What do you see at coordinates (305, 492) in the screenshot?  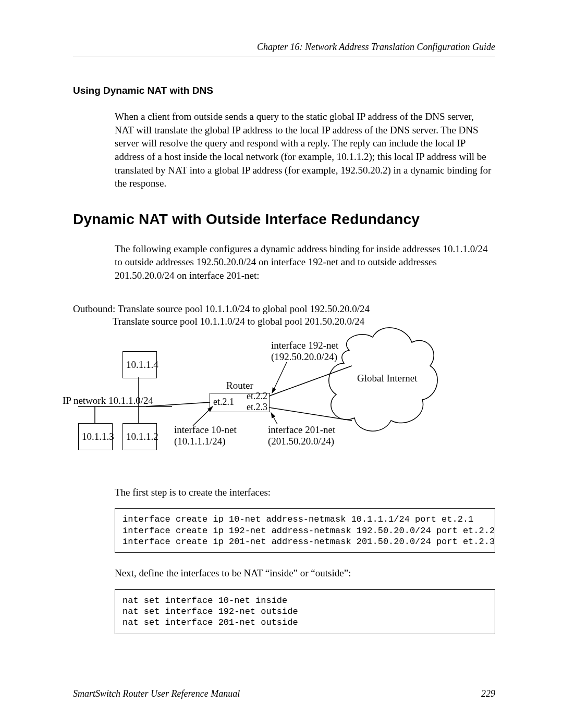 I see `paragraph-3: The first step is to create the interfac…` at bounding box center [305, 492].